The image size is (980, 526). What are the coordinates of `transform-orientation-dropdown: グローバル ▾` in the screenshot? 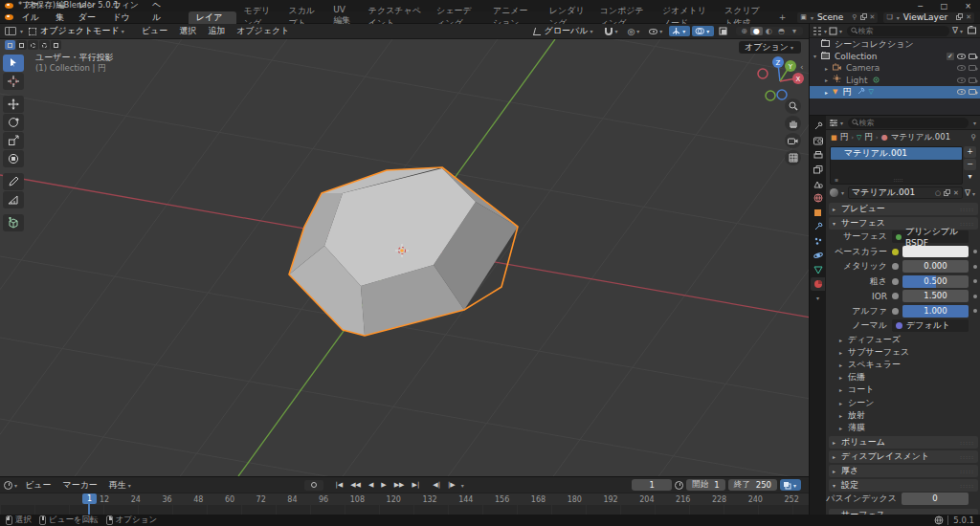 It's located at (565, 31).